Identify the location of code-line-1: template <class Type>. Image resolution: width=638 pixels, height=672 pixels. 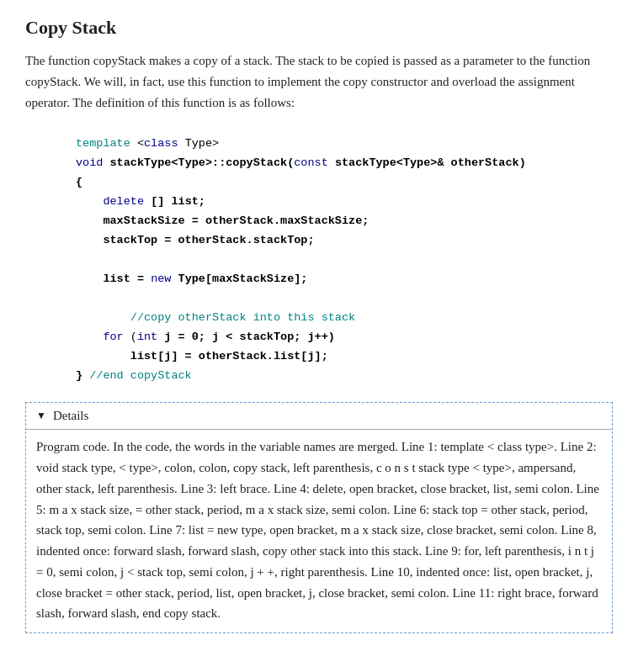
(344, 145).